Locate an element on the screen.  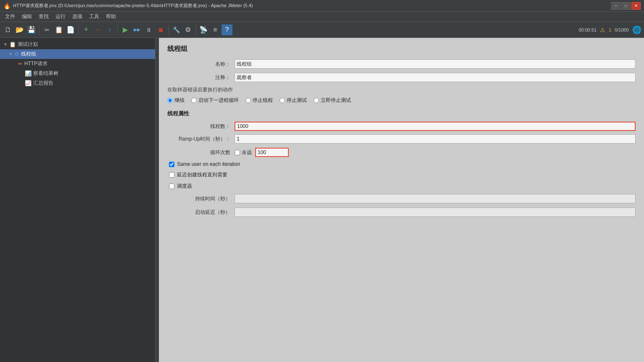
radio-stop-thread: 停止线程 is located at coordinates (259, 100).